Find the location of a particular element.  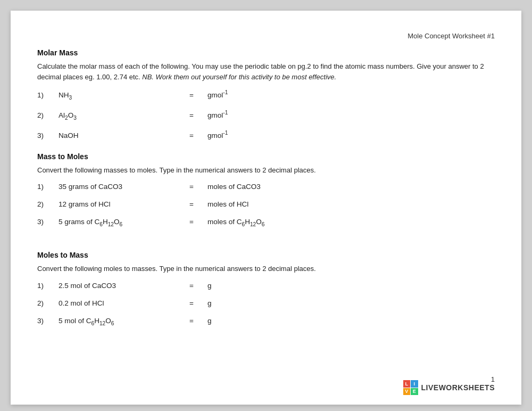

mass-to-moles-problem-3: 3) 5 grams of C6H12O6 = moles of C6H12O6 is located at coordinates (266, 223).